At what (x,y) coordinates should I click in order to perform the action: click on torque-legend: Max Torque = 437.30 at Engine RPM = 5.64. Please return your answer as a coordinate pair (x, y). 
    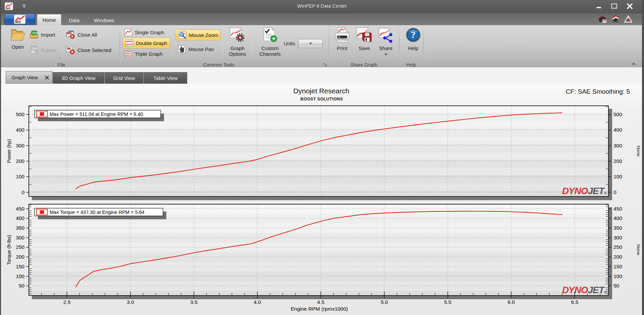
    Looking at the image, I should click on (101, 214).